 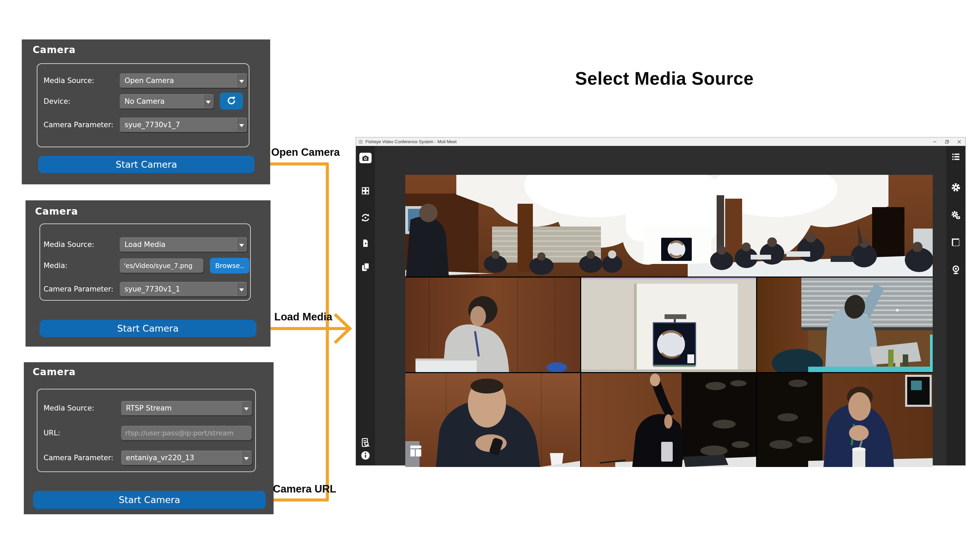 What do you see at coordinates (947, 142) in the screenshot?
I see `restore-icon` at bounding box center [947, 142].